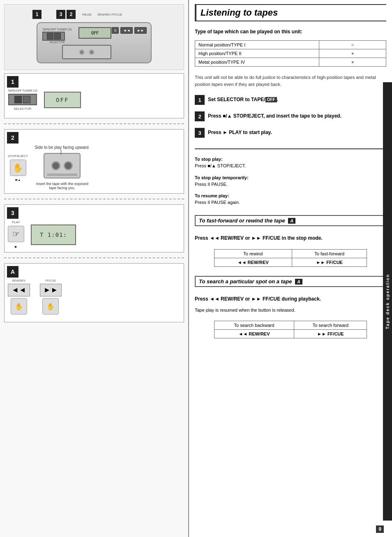  What do you see at coordinates (16, 234) in the screenshot?
I see `hand-icon-play: ☞` at bounding box center [16, 234].